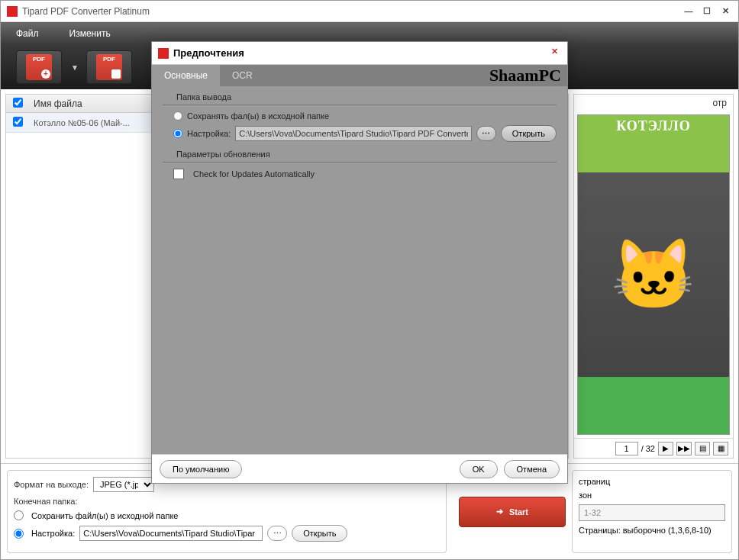 This screenshot has height=560, width=739. Describe the element at coordinates (360, 76) in the screenshot. I see `dialog-tabs: Основные OCR ShaamPC` at that location.